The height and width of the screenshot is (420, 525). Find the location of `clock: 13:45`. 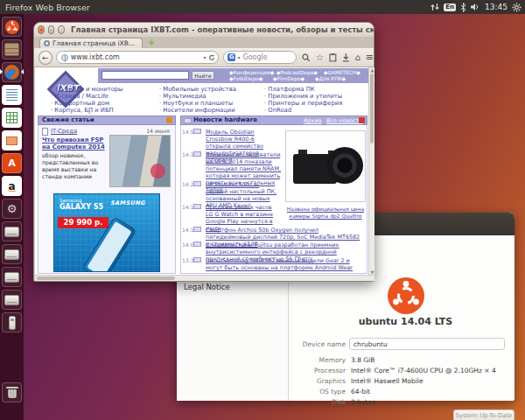

clock: 13:45 is located at coordinates (496, 7).